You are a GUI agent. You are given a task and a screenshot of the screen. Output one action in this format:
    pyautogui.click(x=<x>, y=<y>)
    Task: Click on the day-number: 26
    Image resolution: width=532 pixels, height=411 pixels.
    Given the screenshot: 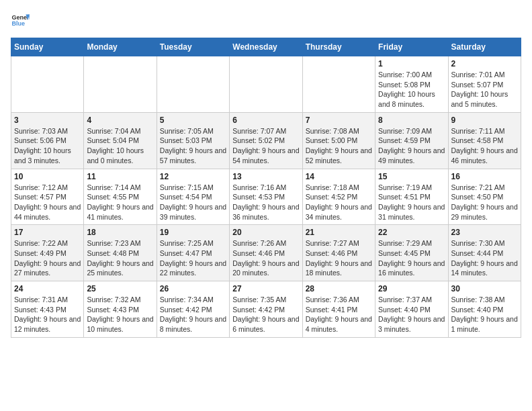 What is the action you would take?
    pyautogui.click(x=193, y=289)
    